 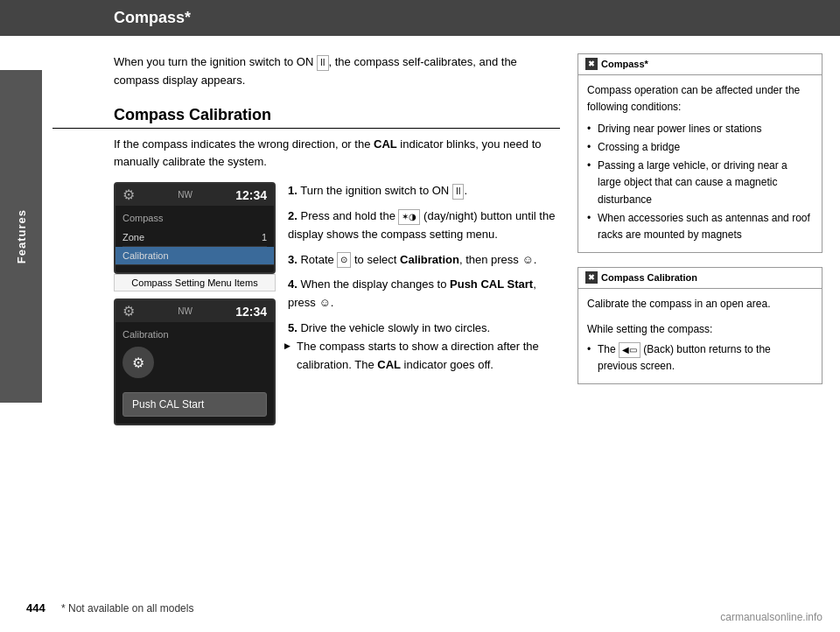 I want to click on screen1-row-zone: Zone 1, so click(x=194, y=238).